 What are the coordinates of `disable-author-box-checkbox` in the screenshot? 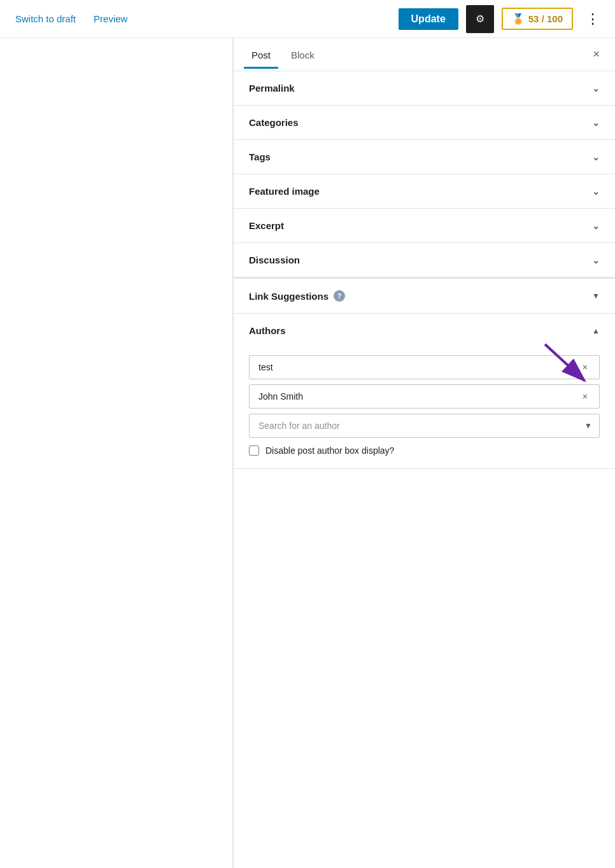 It's located at (254, 451).